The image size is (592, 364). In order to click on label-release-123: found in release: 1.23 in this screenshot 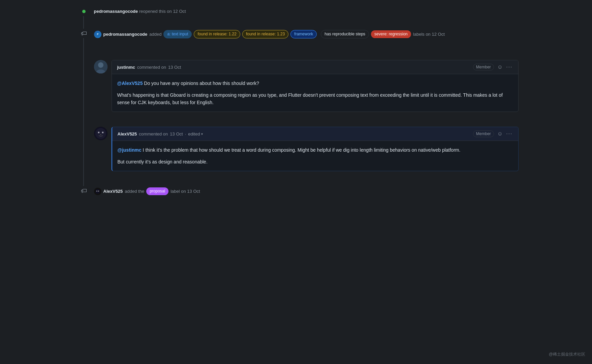, I will do `click(266, 34)`.